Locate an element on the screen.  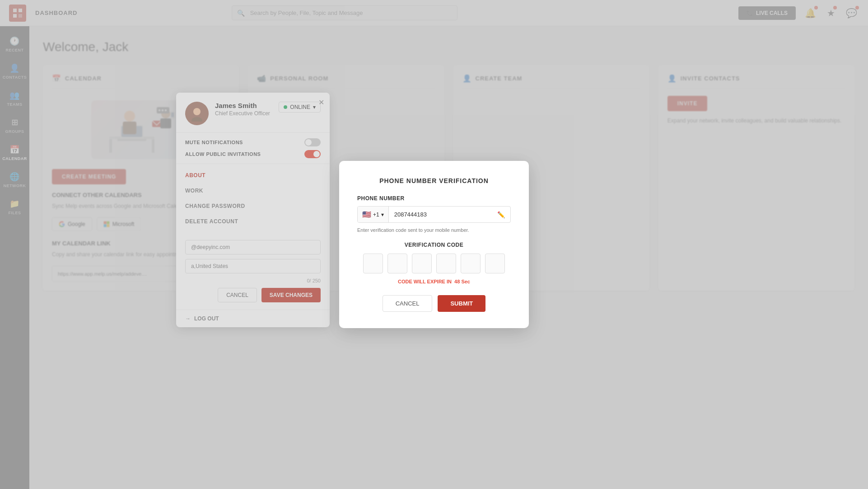
country-selector: 🇺🇸 +1 ▾ is located at coordinates (373, 214).